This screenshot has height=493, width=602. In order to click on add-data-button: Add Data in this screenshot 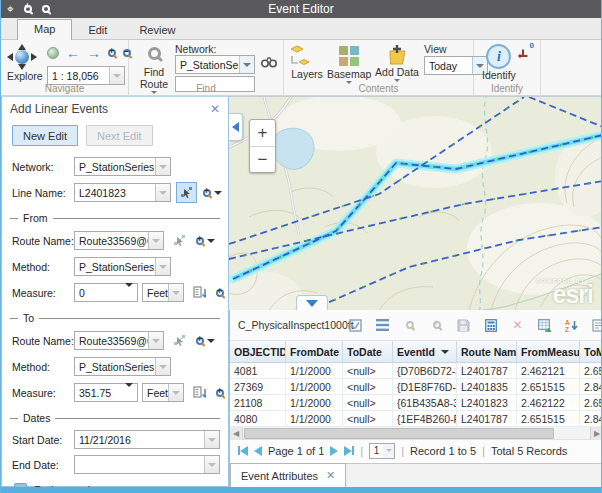, I will do `click(397, 63)`.